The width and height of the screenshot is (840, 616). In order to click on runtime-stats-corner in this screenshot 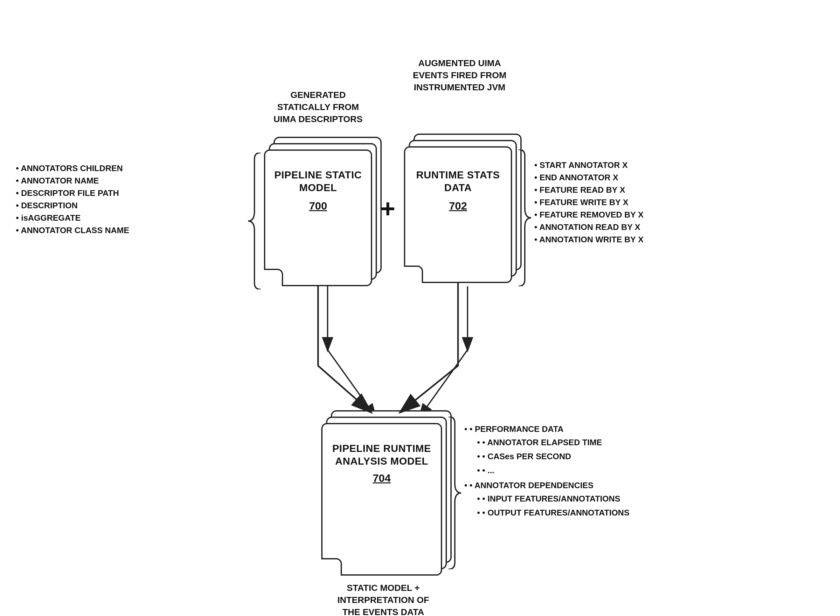, I will do `click(413, 274)`.